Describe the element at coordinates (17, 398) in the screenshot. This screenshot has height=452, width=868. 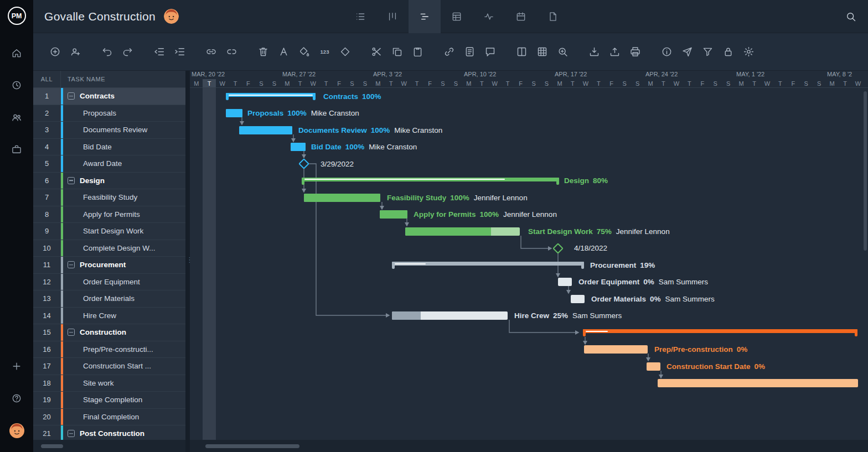
I see `rail-help-button` at that location.